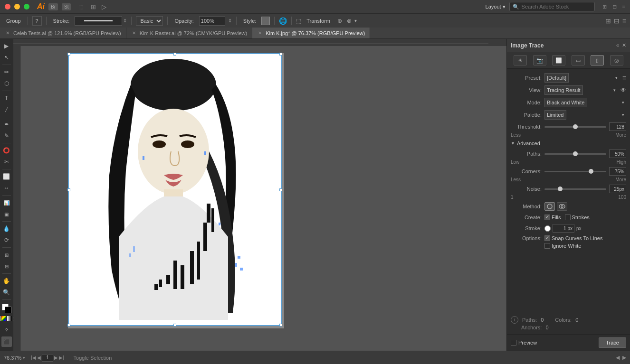 The height and width of the screenshot is (364, 630). What do you see at coordinates (7, 57) in the screenshot?
I see `direct-selection-tool: ↖` at bounding box center [7, 57].